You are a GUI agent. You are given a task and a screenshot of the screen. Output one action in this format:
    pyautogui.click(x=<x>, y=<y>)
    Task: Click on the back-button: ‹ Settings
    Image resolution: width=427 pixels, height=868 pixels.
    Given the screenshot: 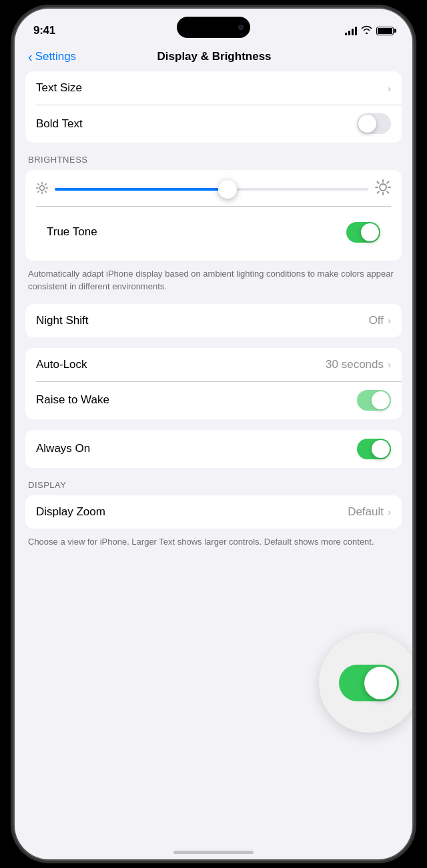 What is the action you would take?
    pyautogui.click(x=52, y=57)
    